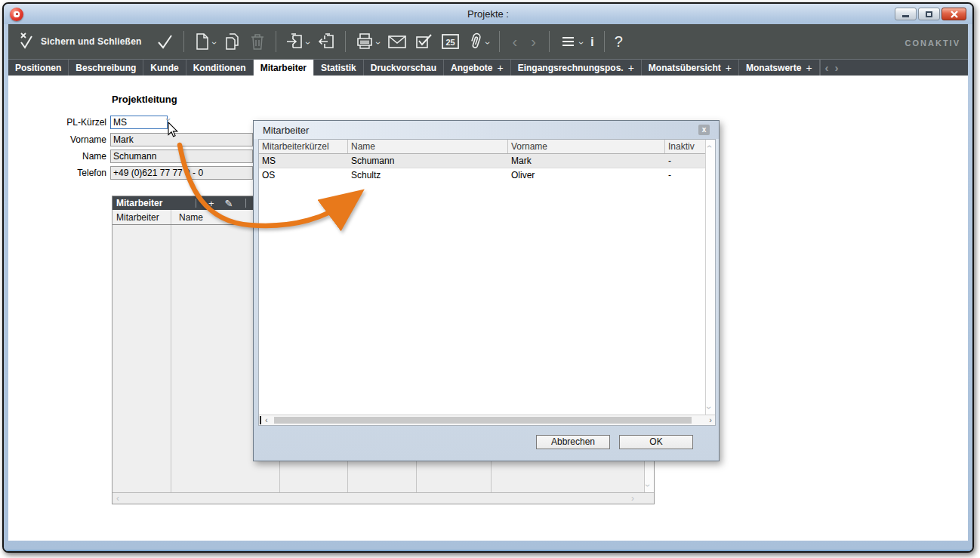 The image size is (980, 558). Describe the element at coordinates (220, 68) in the screenshot. I see `tab-konditionen: Konditionen` at that location.